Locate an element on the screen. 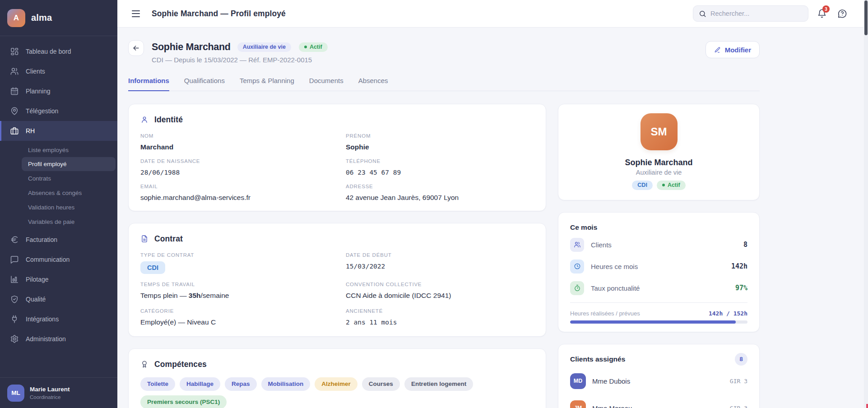 Image resolution: width=868 pixels, height=408 pixels. sidebar-subitem-liste-employes: Liste employés is located at coordinates (59, 150).